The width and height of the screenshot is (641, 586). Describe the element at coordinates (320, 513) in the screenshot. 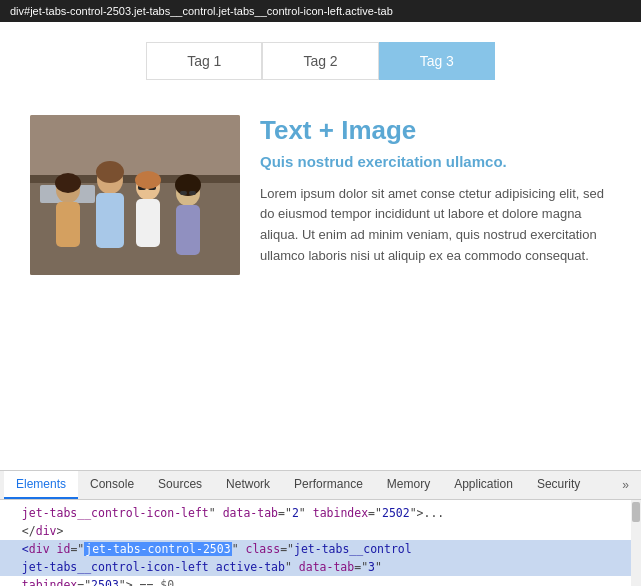

I see `devtools-line-1: jet-tabs__control-icon-left" data-tab="2…` at that location.